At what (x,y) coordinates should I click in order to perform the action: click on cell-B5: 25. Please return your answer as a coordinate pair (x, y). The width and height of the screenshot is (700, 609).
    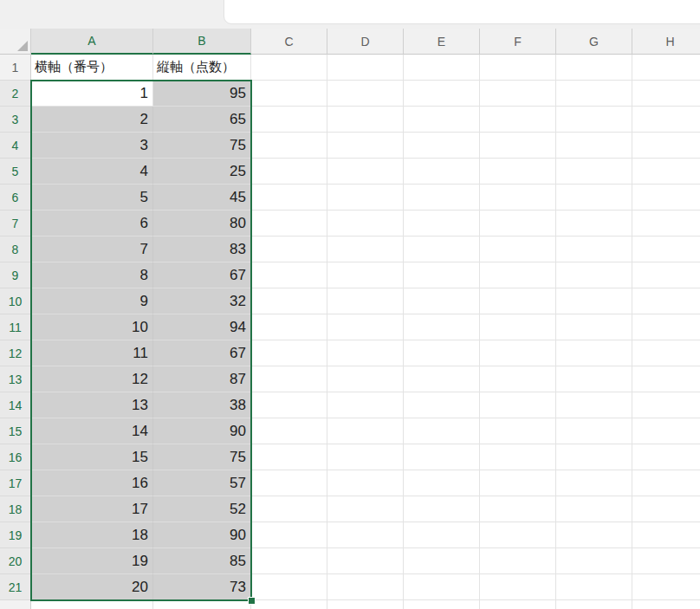
    Looking at the image, I should click on (203, 172).